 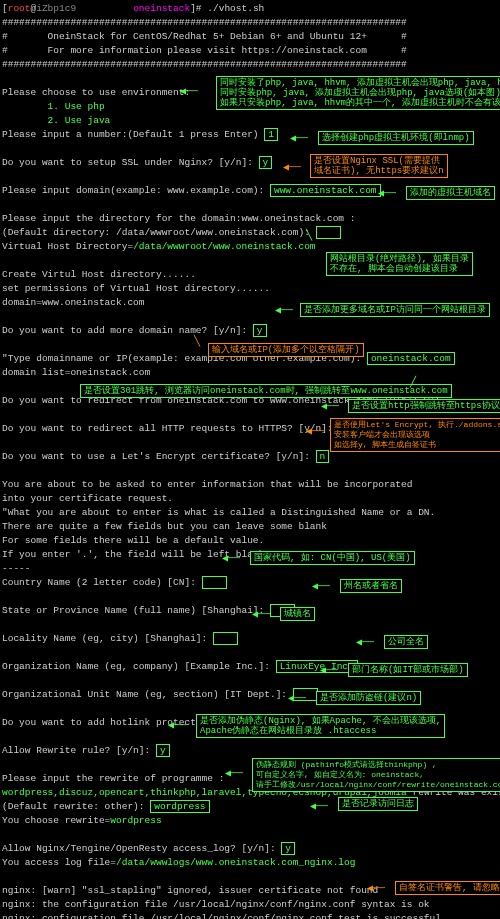 What do you see at coordinates (250, 527) in the screenshot?
I see `cert4: There are quite a few fields but you can…` at bounding box center [250, 527].